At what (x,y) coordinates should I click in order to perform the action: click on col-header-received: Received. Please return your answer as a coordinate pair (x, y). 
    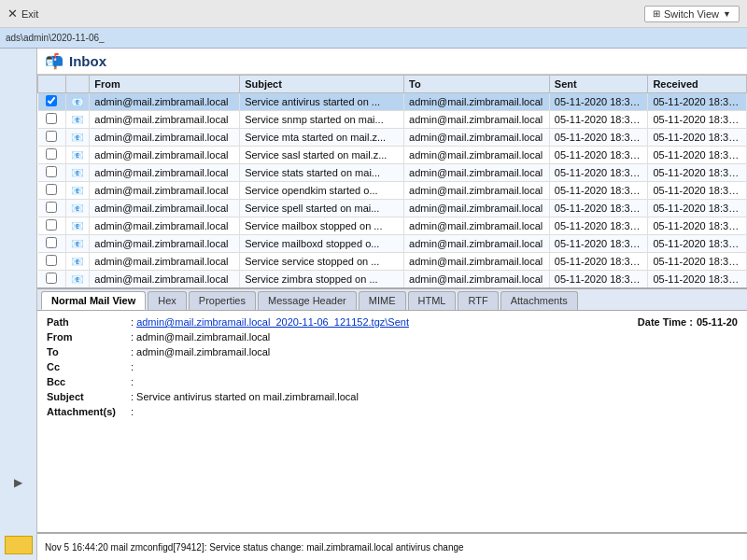
    Looking at the image, I should click on (698, 84).